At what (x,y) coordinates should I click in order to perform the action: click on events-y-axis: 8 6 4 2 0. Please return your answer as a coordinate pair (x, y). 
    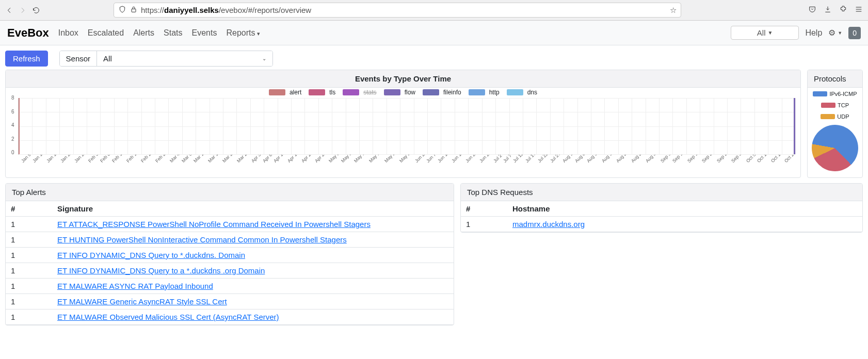
    Looking at the image, I should click on (13, 125).